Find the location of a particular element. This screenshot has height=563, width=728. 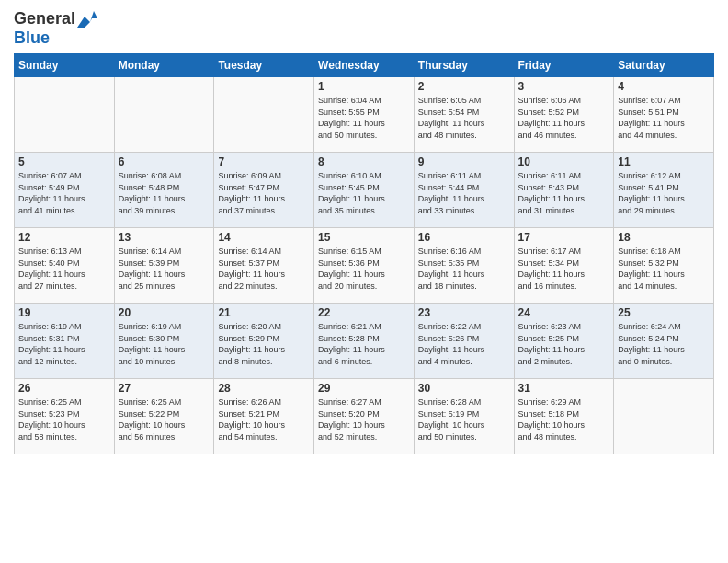

calendar-cell: 2Sunrise: 6:05 AM Sunset: 5:54 PM Daylig… is located at coordinates (463, 115).